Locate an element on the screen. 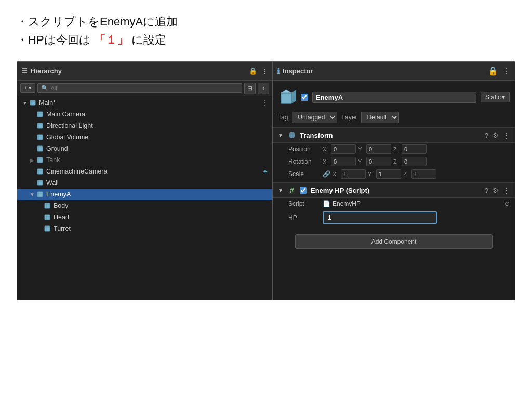 The width and height of the screenshot is (532, 399). hierarchy-kebab-icon: ⋮ is located at coordinates (265, 71).